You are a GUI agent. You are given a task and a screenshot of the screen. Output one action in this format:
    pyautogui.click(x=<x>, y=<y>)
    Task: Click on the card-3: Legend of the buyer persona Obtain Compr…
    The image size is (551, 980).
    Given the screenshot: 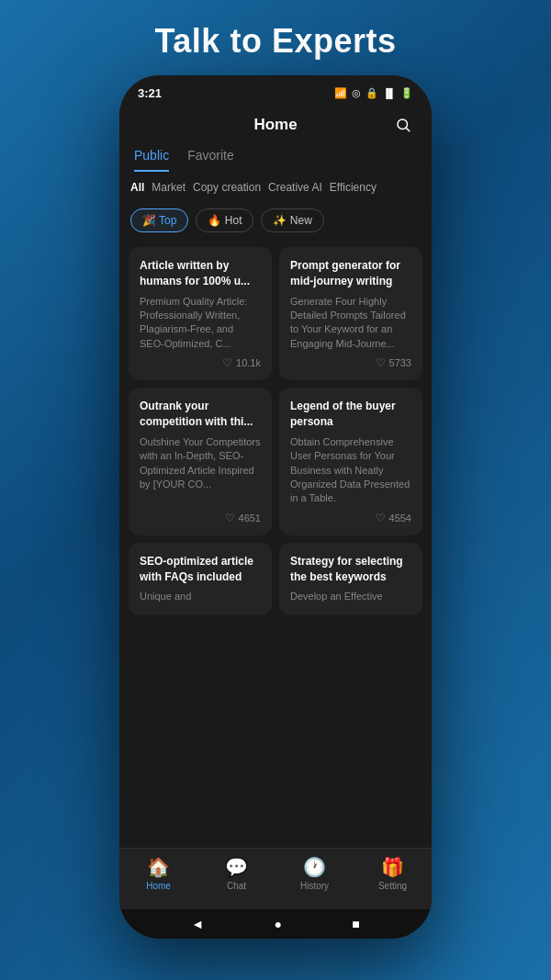 What is the action you would take?
    pyautogui.click(x=351, y=461)
    